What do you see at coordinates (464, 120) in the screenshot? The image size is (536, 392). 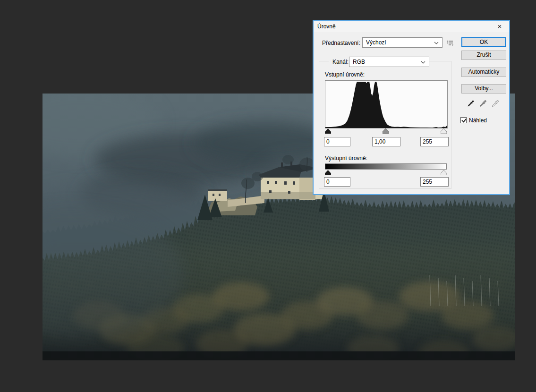 I see `checkmark-icon` at bounding box center [464, 120].